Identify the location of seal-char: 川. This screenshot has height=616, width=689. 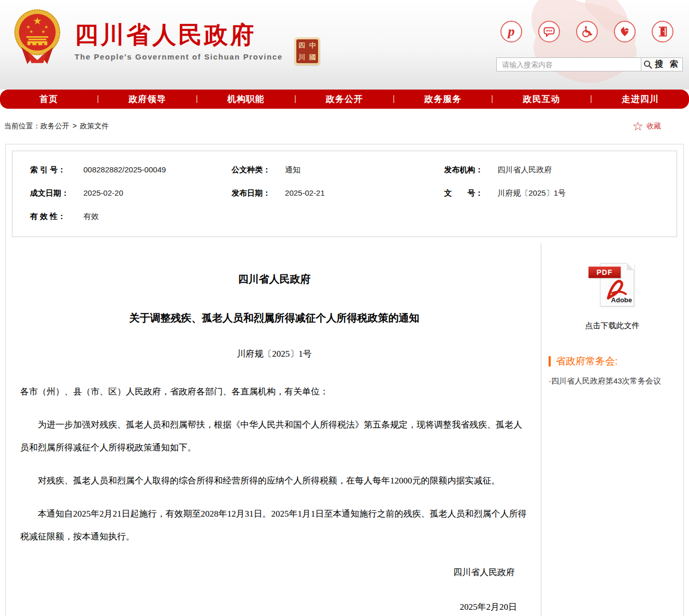
(302, 57).